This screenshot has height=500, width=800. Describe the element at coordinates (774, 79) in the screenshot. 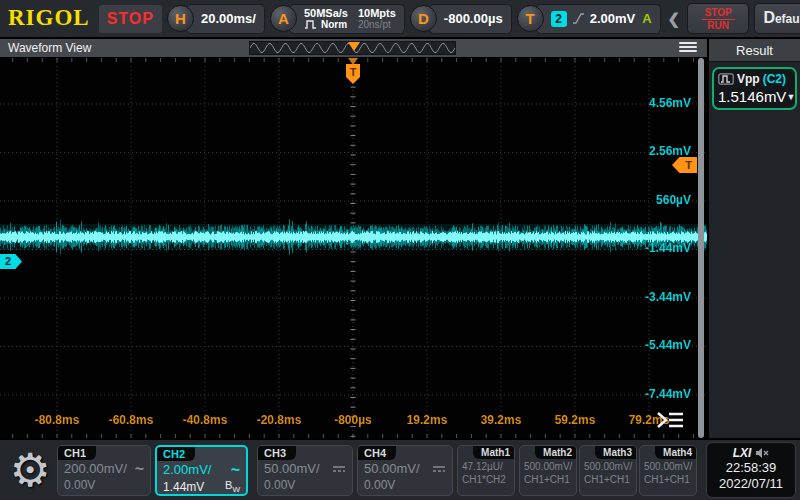

I see `measurement-source: (C2)` at that location.